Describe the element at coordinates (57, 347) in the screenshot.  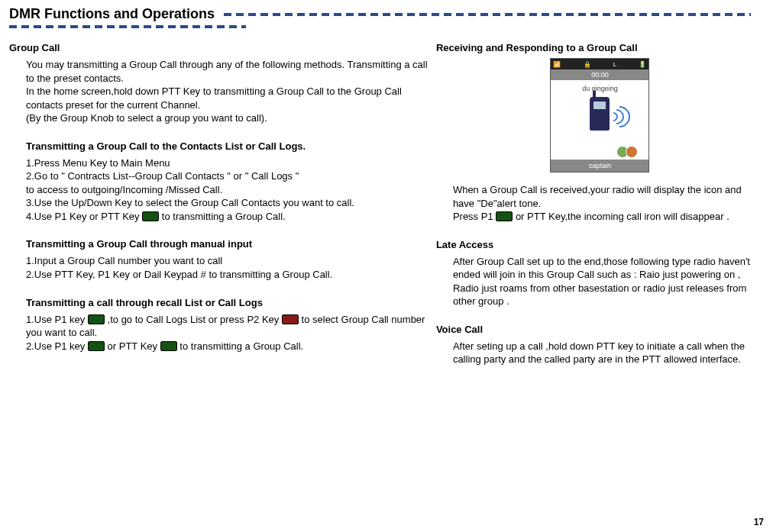
I see `recall-2a: 2.Use P1 key` at that location.